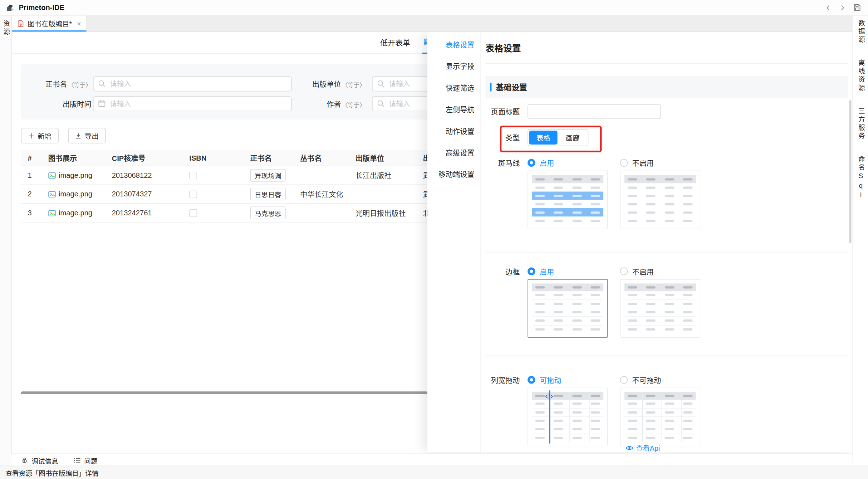 The image size is (868, 479). What do you see at coordinates (268, 175) in the screenshot?
I see `cell-book-title: 异现场调` at bounding box center [268, 175].